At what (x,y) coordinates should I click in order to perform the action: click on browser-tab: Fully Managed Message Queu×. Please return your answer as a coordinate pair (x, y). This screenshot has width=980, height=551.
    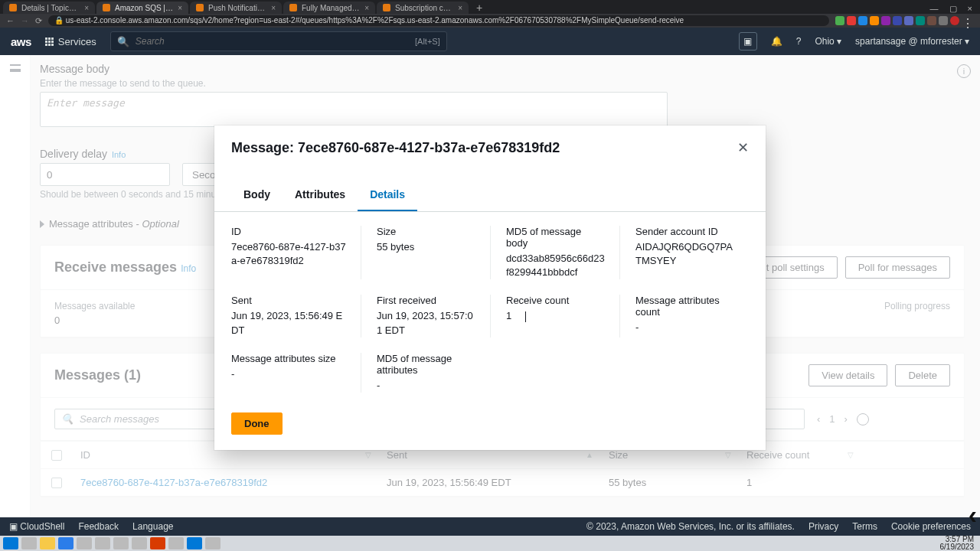
    Looking at the image, I should click on (329, 8).